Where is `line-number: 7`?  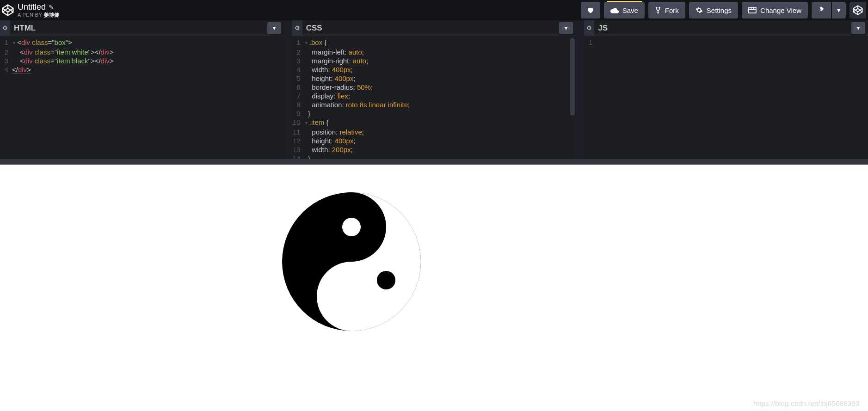
line-number: 7 is located at coordinates (298, 96).